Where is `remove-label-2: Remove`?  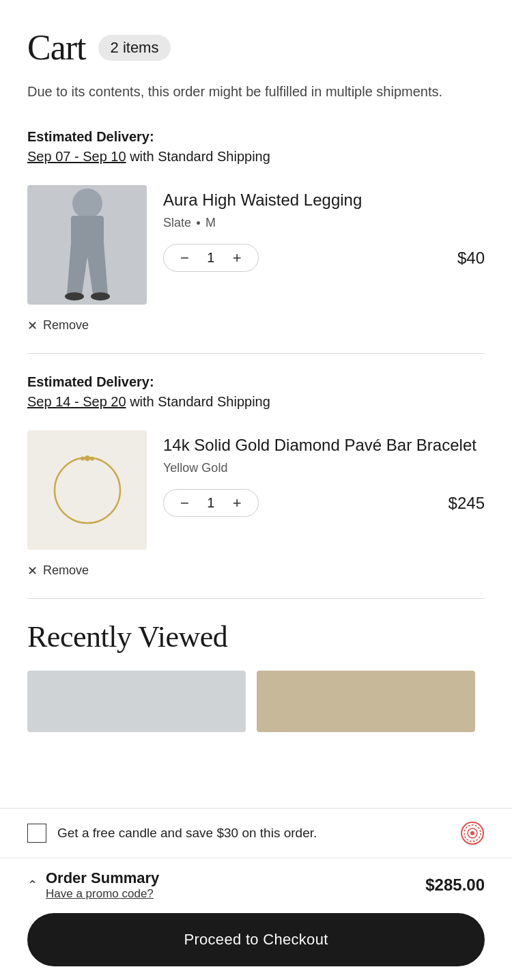
remove-label-2: Remove is located at coordinates (66, 571).